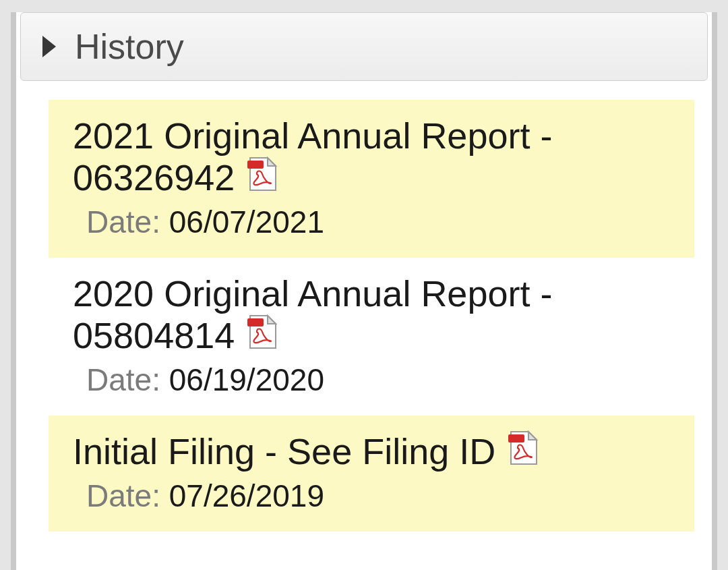 The image size is (728, 570). What do you see at coordinates (374, 496) in the screenshot?
I see `item-date-row: Date: 07/26/2019` at bounding box center [374, 496].